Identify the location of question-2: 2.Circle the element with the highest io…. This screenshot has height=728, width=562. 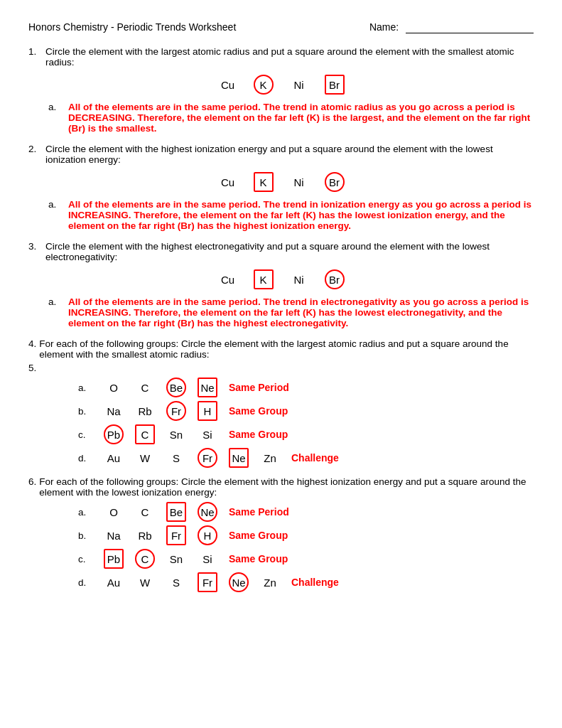
(281, 188).